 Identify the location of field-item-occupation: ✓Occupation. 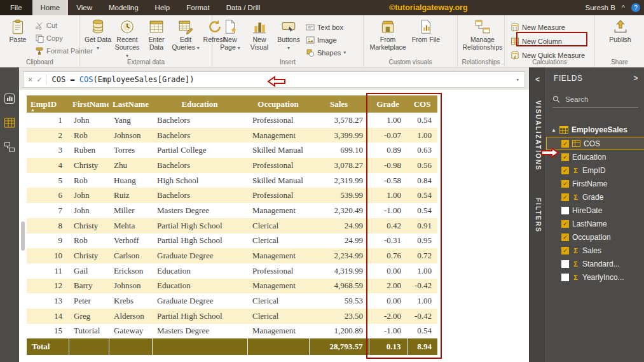
(595, 237).